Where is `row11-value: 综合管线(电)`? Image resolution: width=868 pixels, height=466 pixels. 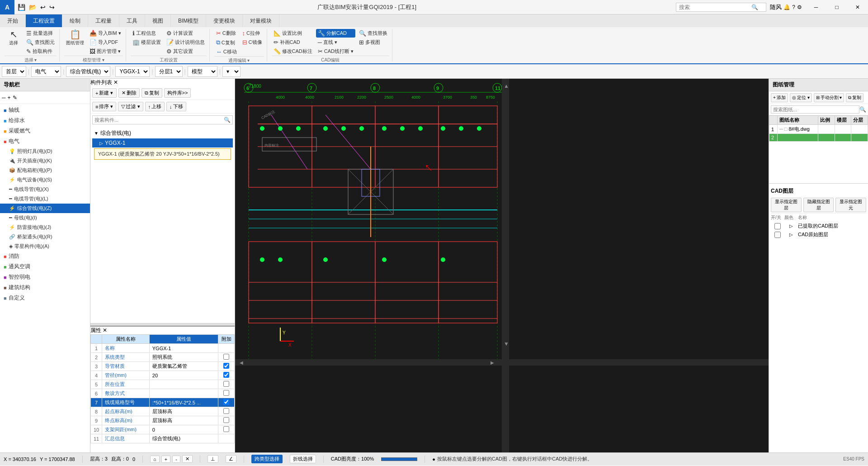 row11-value: 综合管线(电) is located at coordinates (184, 439).